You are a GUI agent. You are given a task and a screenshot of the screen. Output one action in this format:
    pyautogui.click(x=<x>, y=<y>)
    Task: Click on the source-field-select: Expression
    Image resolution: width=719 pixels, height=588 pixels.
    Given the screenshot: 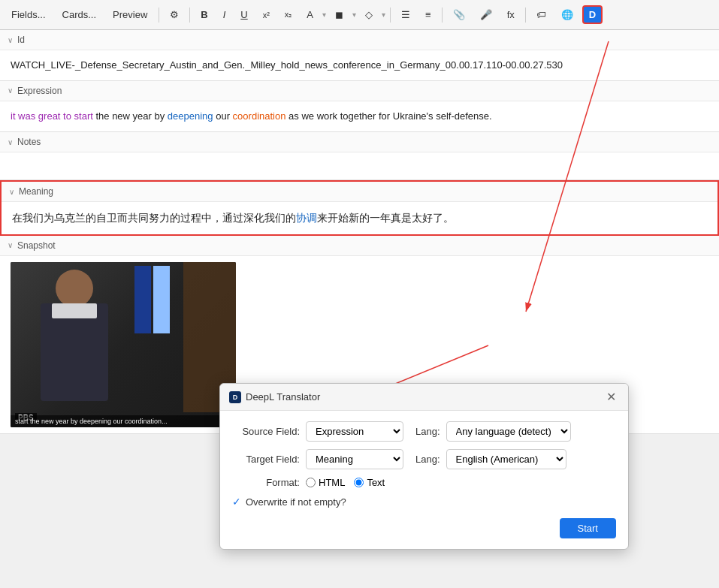 What is the action you would take?
    pyautogui.click(x=355, y=431)
    